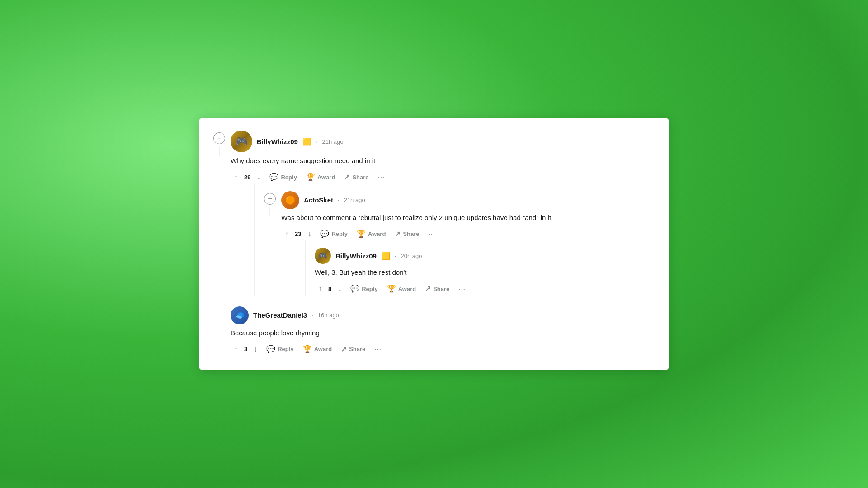  I want to click on reply-icon-1-1-1: 💬, so click(355, 289).